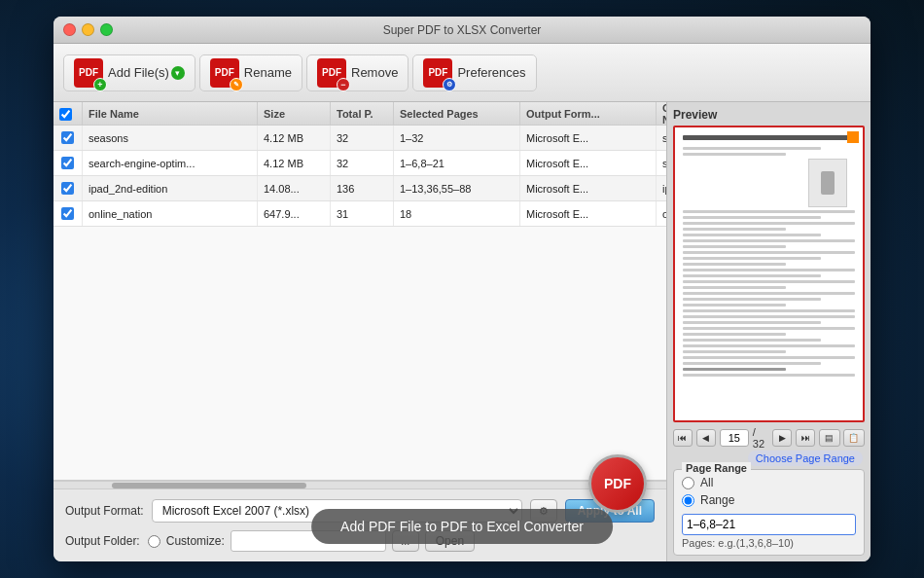  I want to click on prev-page-button: ◀, so click(706, 438).